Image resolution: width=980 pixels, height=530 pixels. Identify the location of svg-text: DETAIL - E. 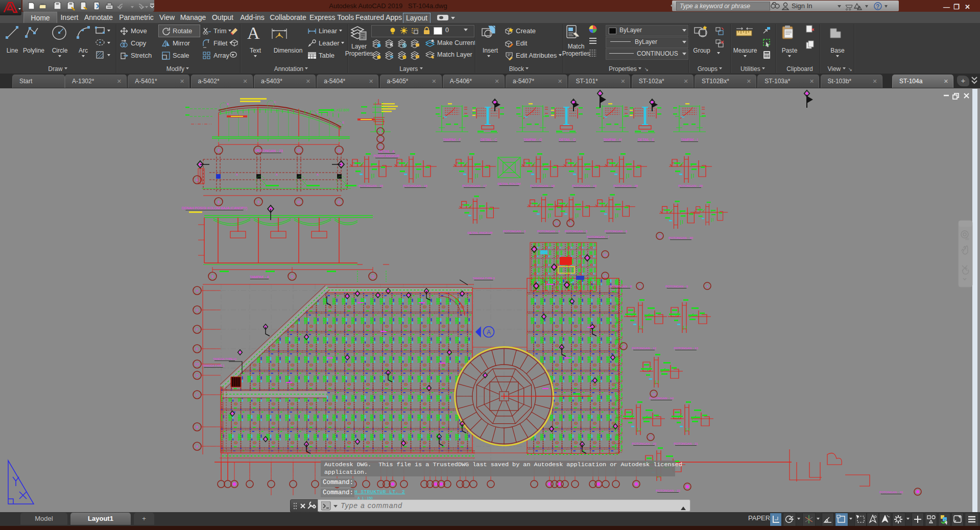
(647, 140).